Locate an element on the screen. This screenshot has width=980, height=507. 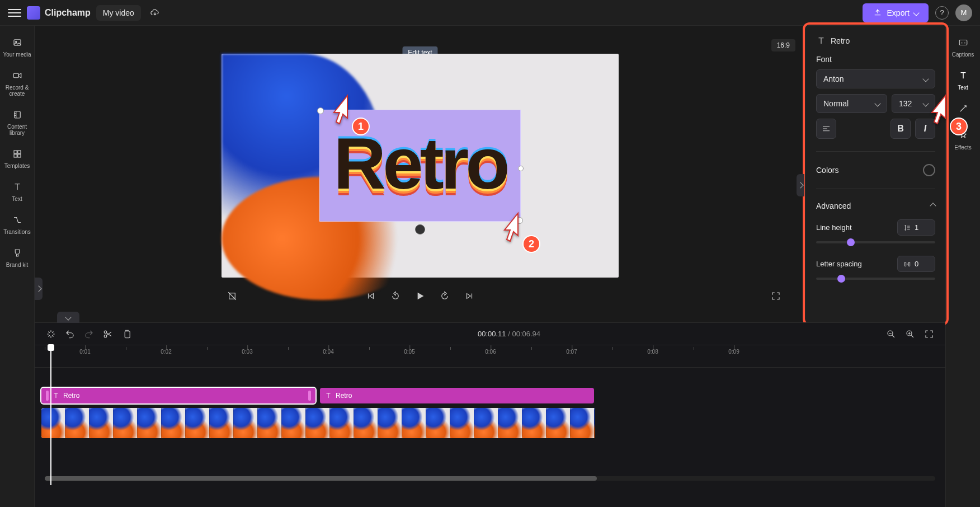
timeline-ruler: 0:010:020:030:040:050:060:070:080:09 is located at coordinates (490, 356).